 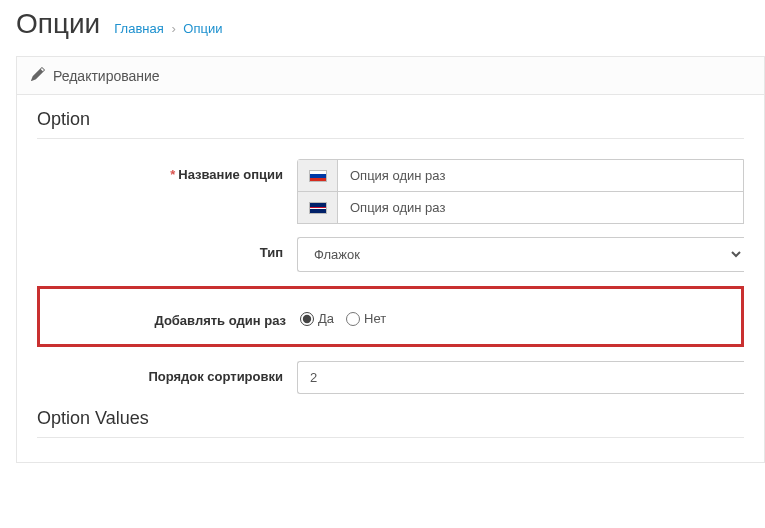 I want to click on panel-heading: Редактирование, so click(x=390, y=76).